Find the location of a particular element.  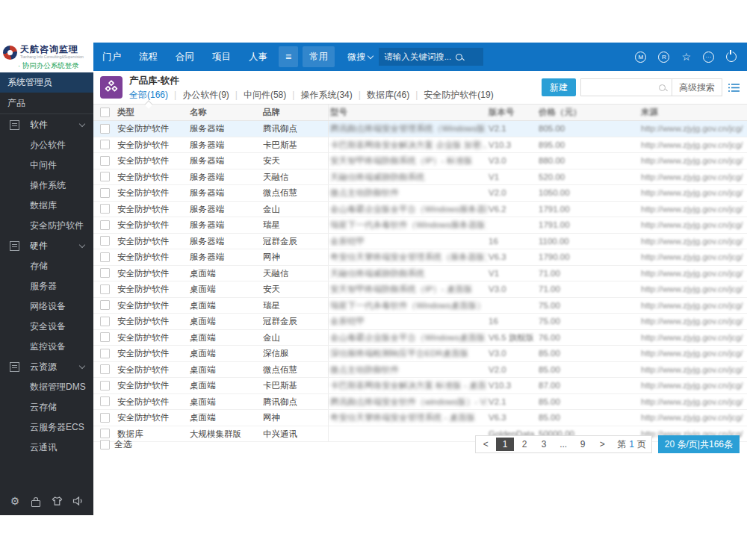

table-row: 安全防护软件服务器端微点佰慧微点主动防御软件V2.01050.00http://… is located at coordinates (420, 193).